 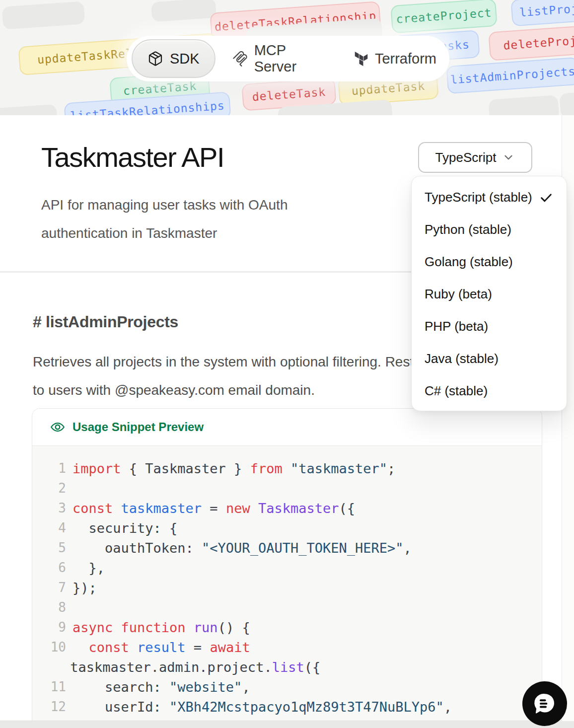 I want to click on code-line: 7});, so click(x=295, y=587).